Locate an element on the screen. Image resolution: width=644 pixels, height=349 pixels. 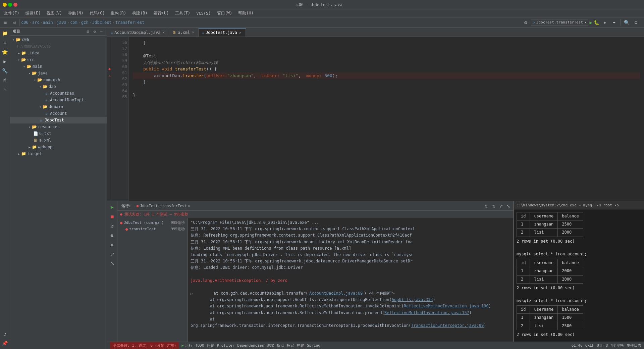
tree-accountdao: ☕ AccountDao is located at coordinates (58, 93).